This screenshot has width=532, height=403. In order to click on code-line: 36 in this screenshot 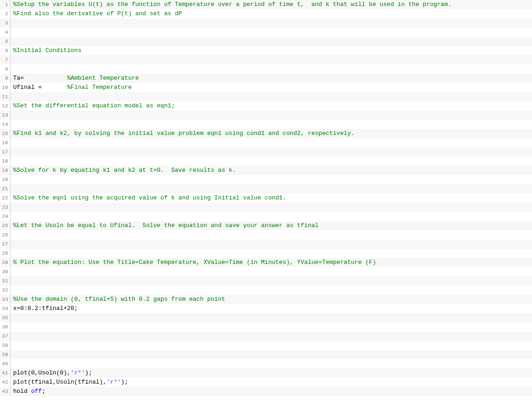, I will do `click(266, 327)`.